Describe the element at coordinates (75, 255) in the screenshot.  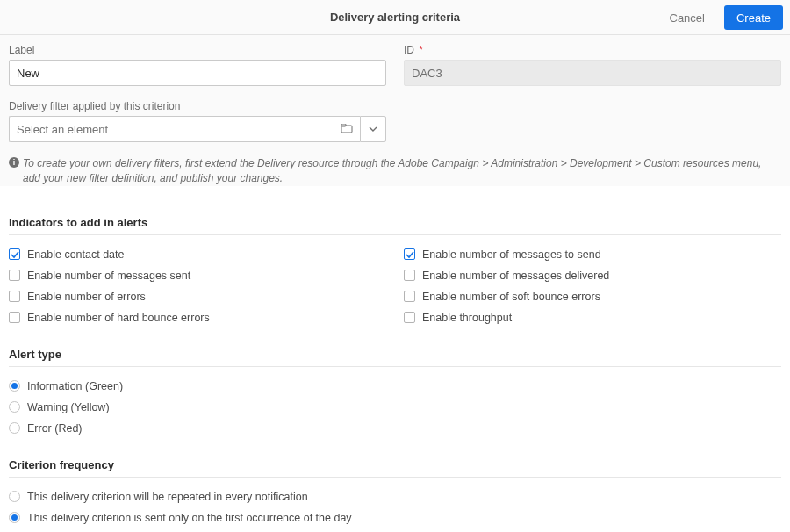
I see `checkbox-label: Enable contact date` at that location.